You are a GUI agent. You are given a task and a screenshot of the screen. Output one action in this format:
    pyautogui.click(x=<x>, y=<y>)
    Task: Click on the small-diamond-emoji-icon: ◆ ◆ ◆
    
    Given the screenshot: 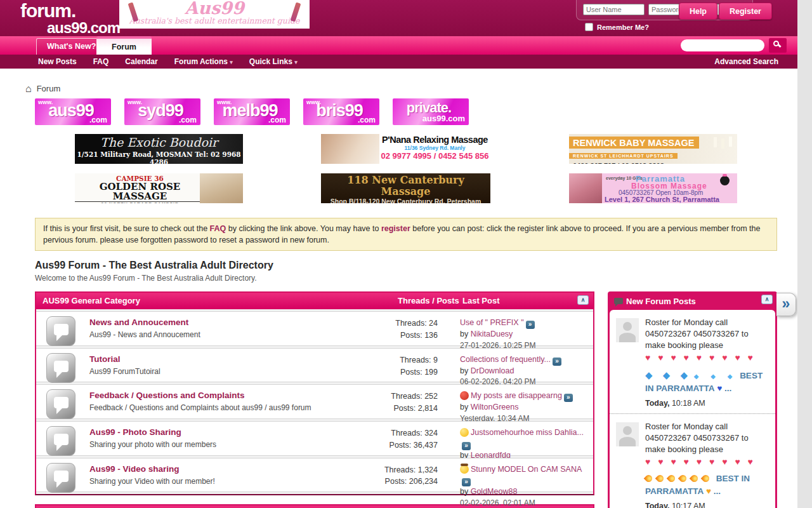 What is the action you would take?
    pyautogui.click(x=716, y=376)
    